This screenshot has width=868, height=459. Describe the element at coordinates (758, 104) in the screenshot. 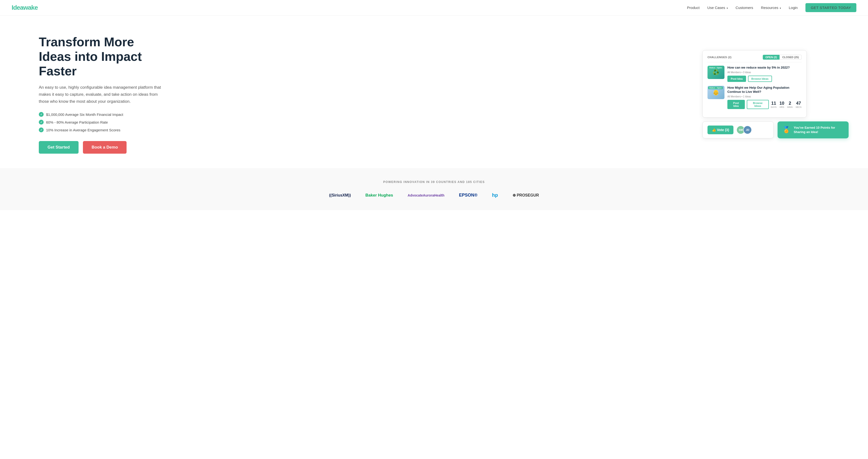

I see `browse-ideas-button-2: Browse Ideas` at that location.